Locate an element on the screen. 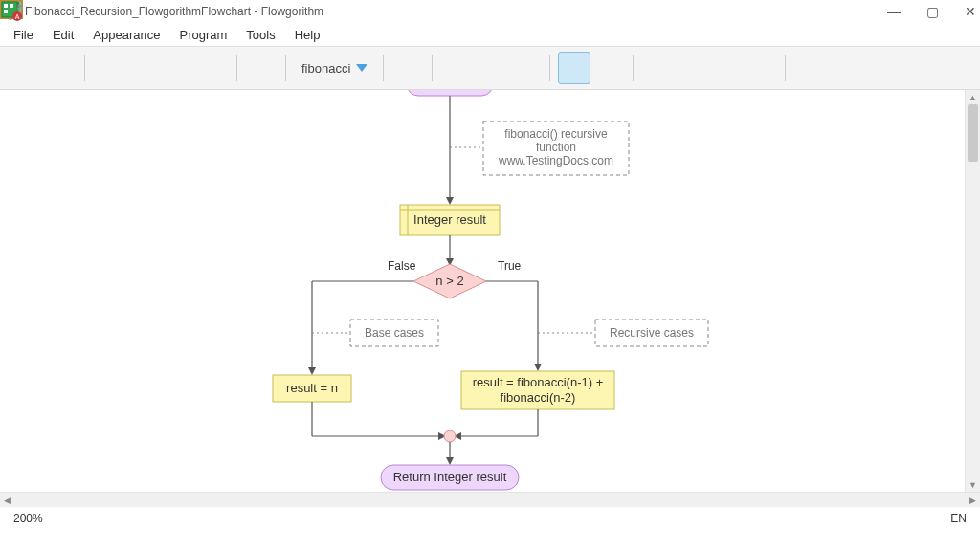 The height and width of the screenshot is (551, 980). scroll-down-icon: ▼ is located at coordinates (972, 484).